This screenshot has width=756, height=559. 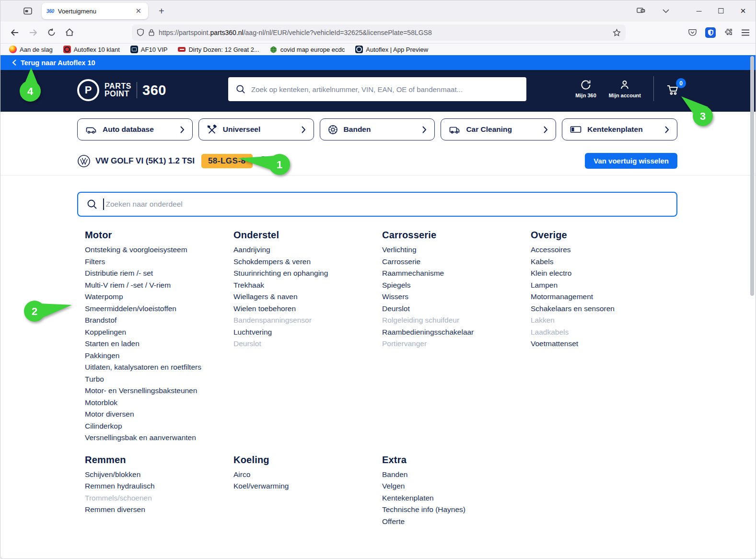 I want to click on nav-button-universeel: Universeel, so click(x=256, y=129).